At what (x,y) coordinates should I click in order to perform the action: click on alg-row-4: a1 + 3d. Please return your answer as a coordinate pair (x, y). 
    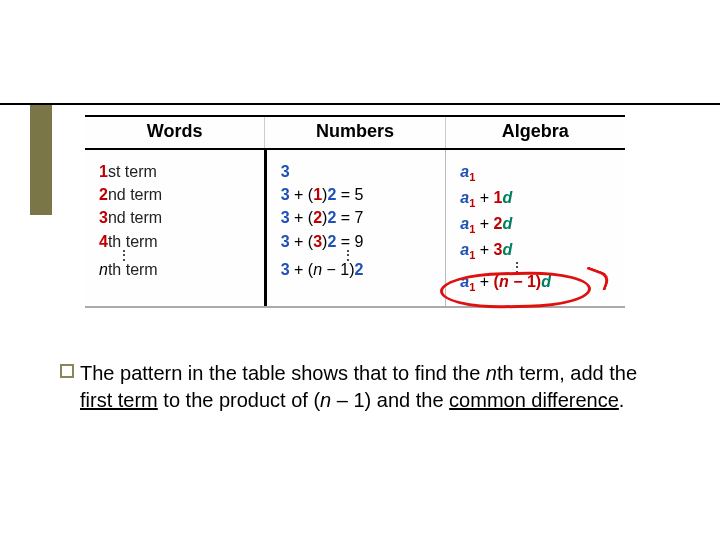
    Looking at the image, I should click on (538, 251).